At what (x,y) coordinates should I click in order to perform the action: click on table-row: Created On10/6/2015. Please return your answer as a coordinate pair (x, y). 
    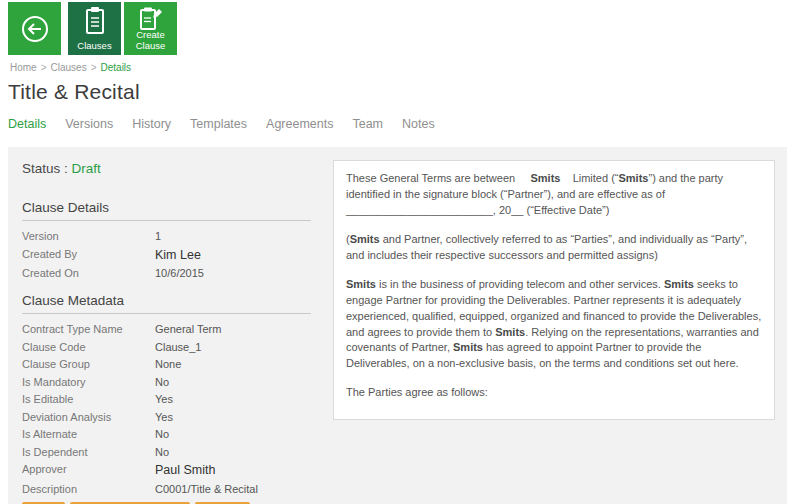
    Looking at the image, I should click on (172, 273).